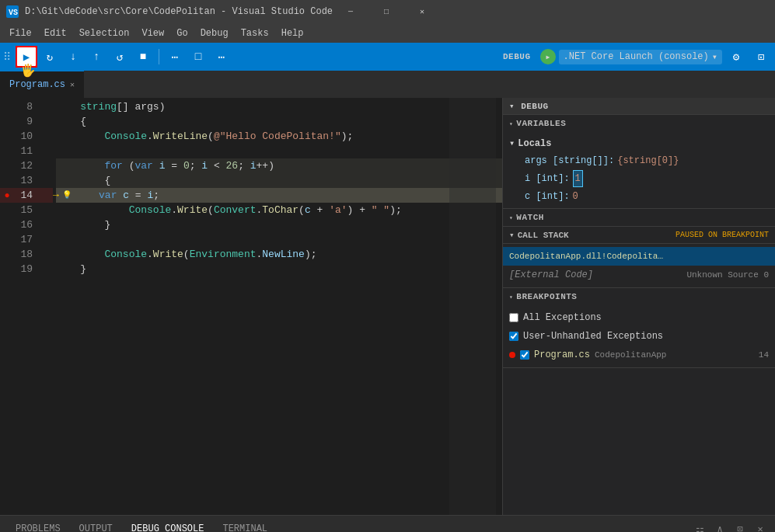  Describe the element at coordinates (512, 355) in the screenshot. I see `bp-dot-icon` at that location.